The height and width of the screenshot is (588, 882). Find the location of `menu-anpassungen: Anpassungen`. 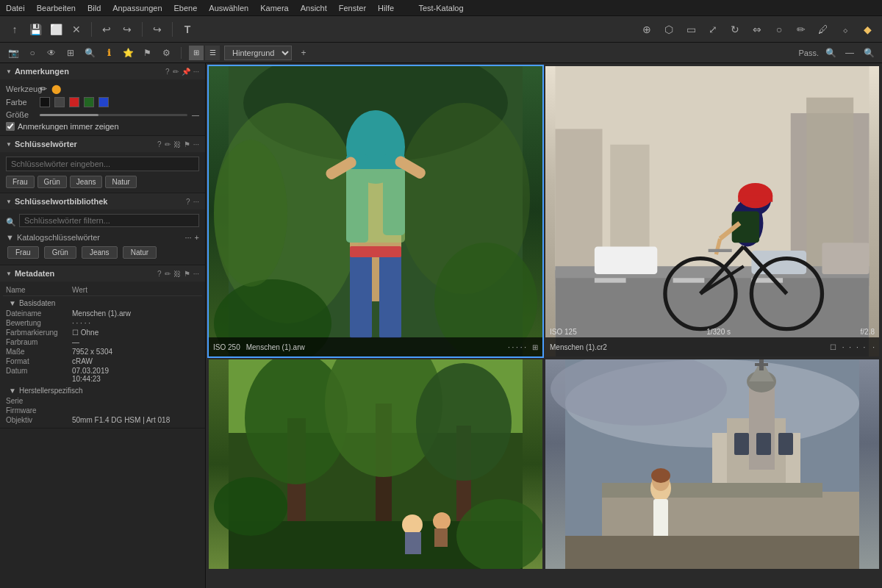

menu-anpassungen: Anpassungen is located at coordinates (137, 8).